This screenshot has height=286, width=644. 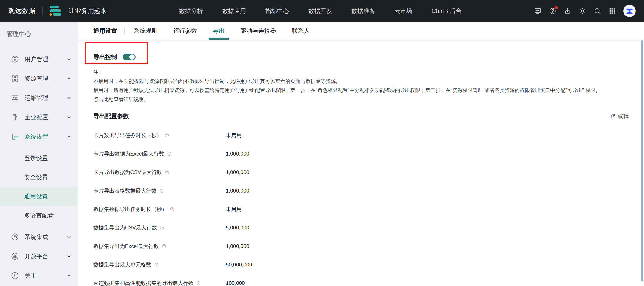 I want to click on export-note: 注： 不启用时：在功能权限与资源权限层面均不做额外导出控制，允许用户导出其可以查…, so click(x=368, y=86).